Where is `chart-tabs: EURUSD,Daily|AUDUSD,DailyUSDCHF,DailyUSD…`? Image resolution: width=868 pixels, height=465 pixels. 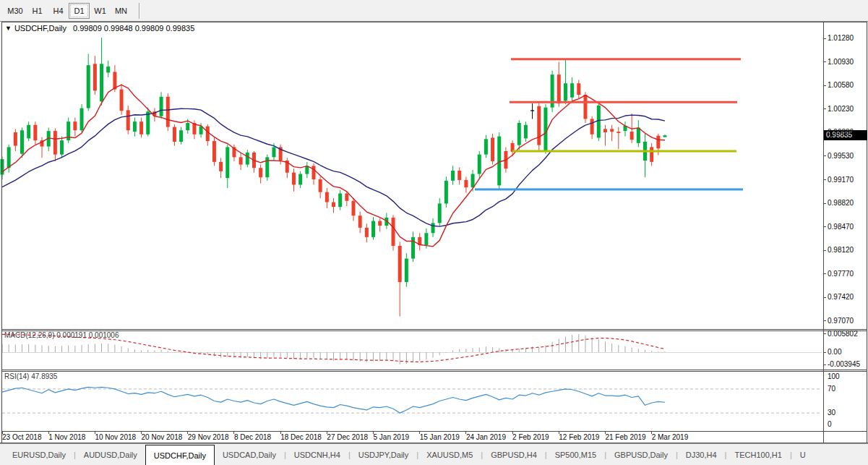 chart-tabs: EURUSD,Daily|AUDUSD,DailyUSDCHF,DailyUSD… is located at coordinates (407, 454).